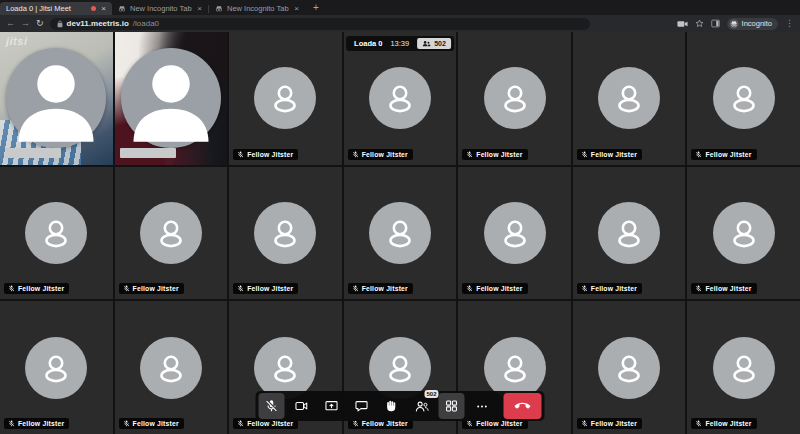  Describe the element at coordinates (320, 24) in the screenshot. I see `url-field: dev11.meetris.io/loada0` at that location.